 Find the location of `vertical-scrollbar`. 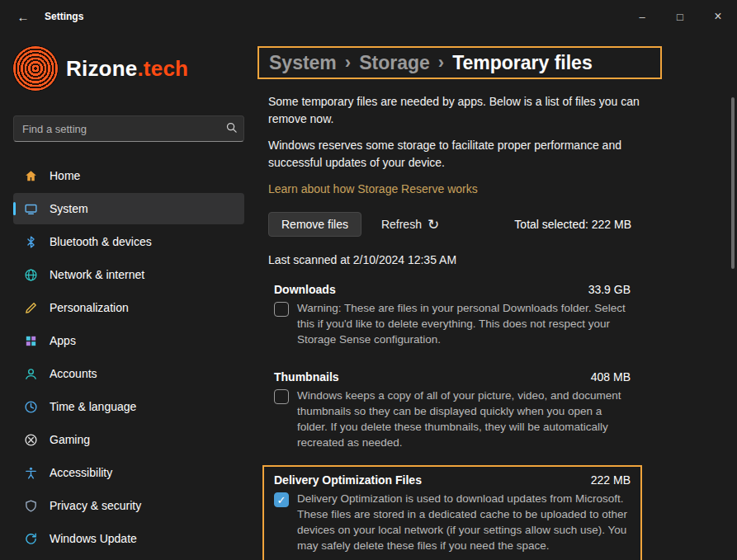

vertical-scrollbar is located at coordinates (733, 183).